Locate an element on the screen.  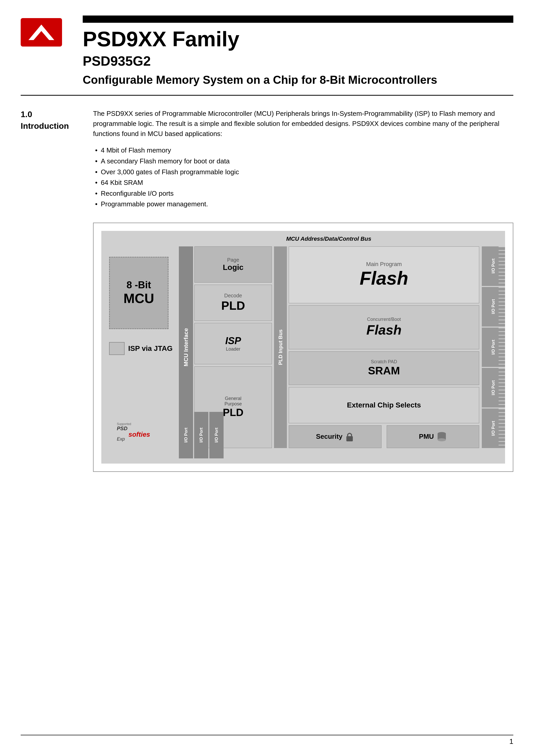
list-item: 4 Mbit of Flash memory is located at coordinates (303, 150).